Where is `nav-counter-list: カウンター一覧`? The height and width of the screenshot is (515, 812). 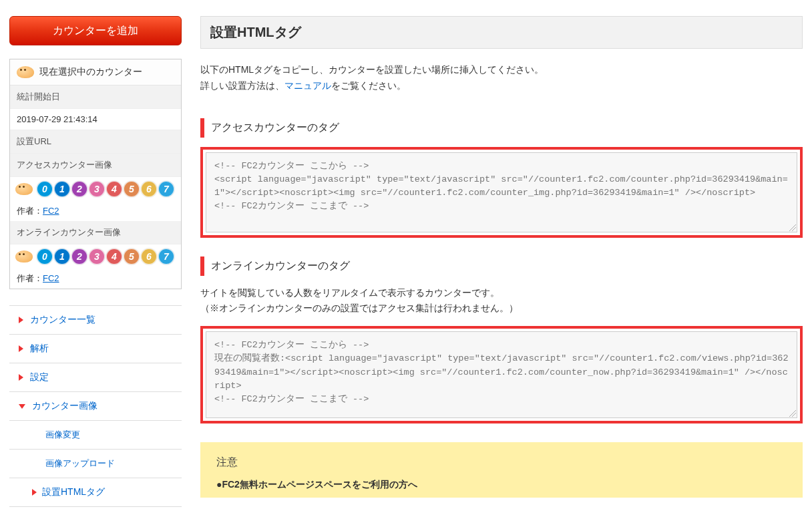 nav-counter-list: カウンター一覧 is located at coordinates (95, 321).